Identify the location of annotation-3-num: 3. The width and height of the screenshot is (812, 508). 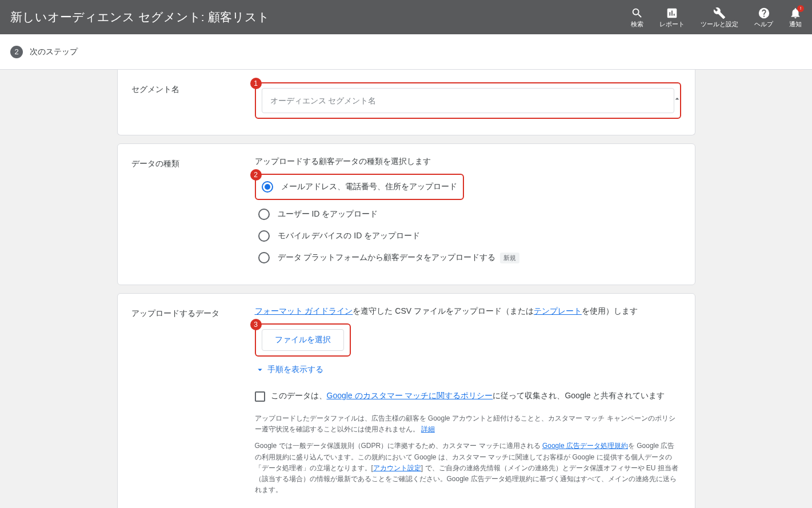
(256, 325).